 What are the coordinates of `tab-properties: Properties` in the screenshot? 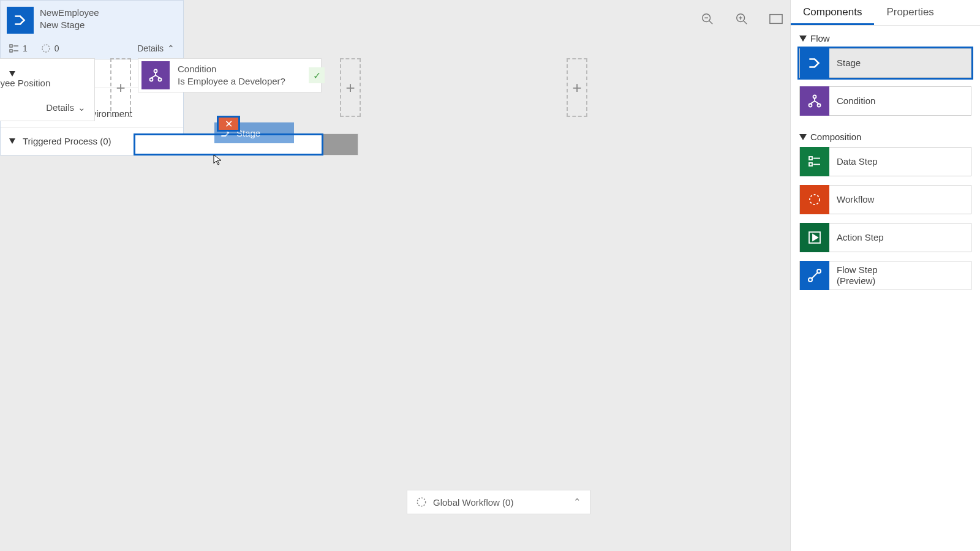 It's located at (910, 12).